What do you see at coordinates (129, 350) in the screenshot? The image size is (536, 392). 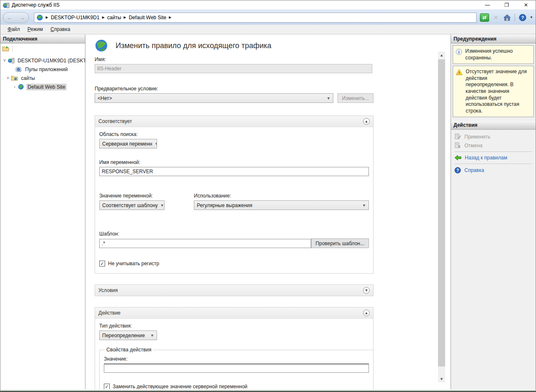 I see `action-properties-legend: Свойства действия` at bounding box center [129, 350].